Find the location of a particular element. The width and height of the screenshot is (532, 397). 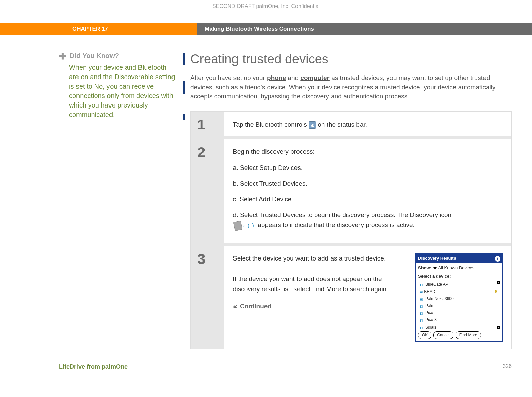

show-value: All Known Devices is located at coordinates (457, 268).